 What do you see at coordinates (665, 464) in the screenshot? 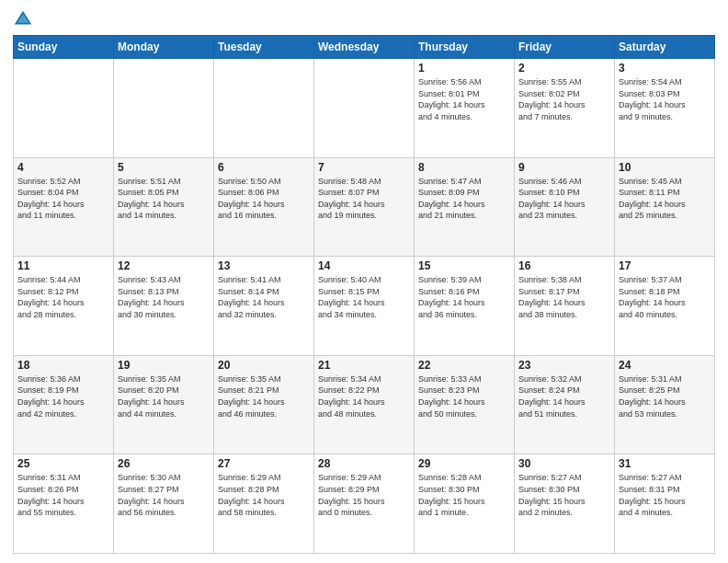
I see `day-number: 31` at bounding box center [665, 464].